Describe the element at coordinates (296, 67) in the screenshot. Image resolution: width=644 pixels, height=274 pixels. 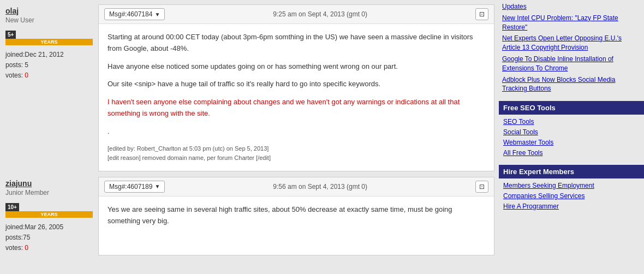
I see `msg-para-1-1: Have anyone else noticed some updates go…` at that location.